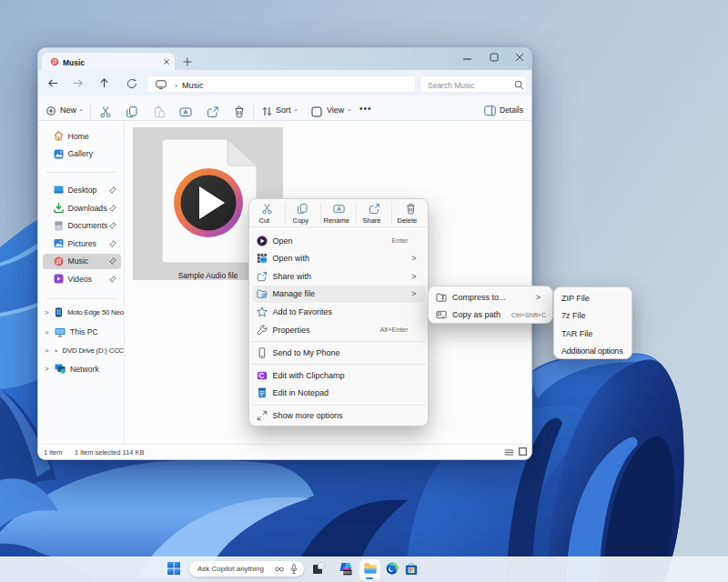 The width and height of the screenshot is (728, 582). What do you see at coordinates (348, 573) in the screenshot?
I see `svg-text: M365` at bounding box center [348, 573].